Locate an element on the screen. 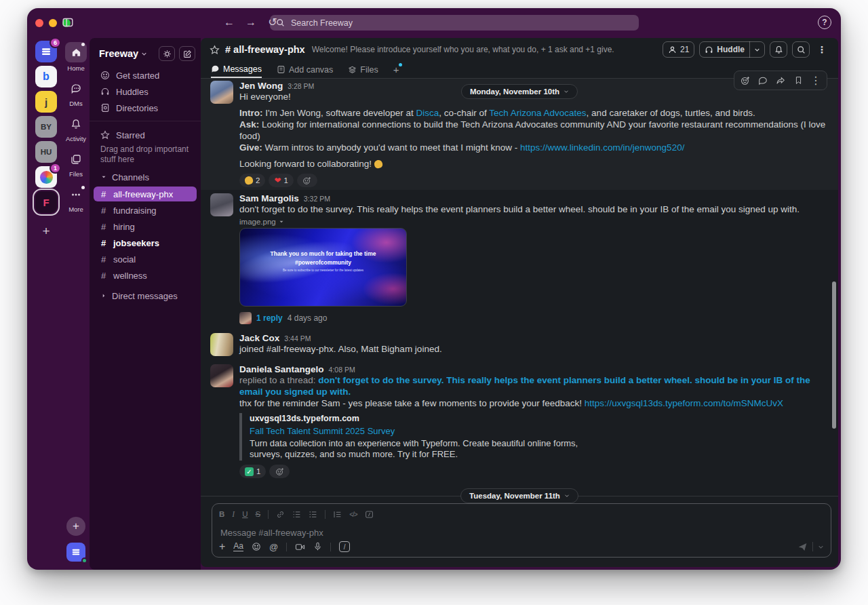  sidebar-item-get-started: Get started is located at coordinates (145, 75).